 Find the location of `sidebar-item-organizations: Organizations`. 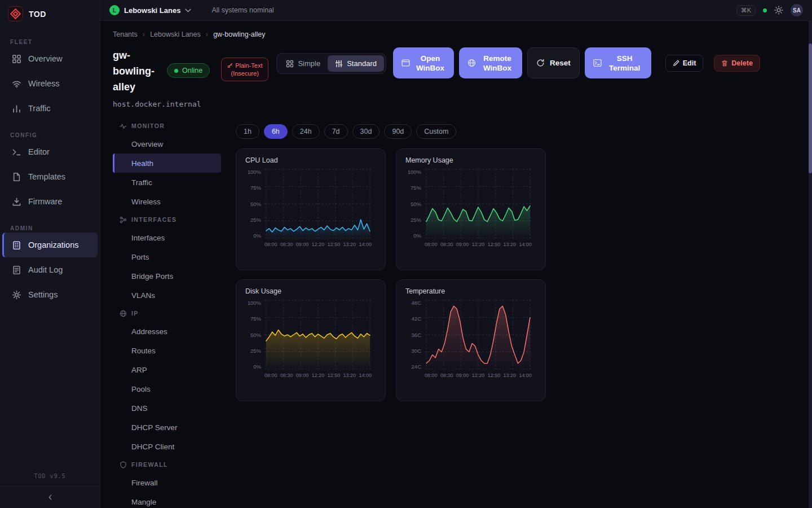

sidebar-item-organizations: Organizations is located at coordinates (50, 245).